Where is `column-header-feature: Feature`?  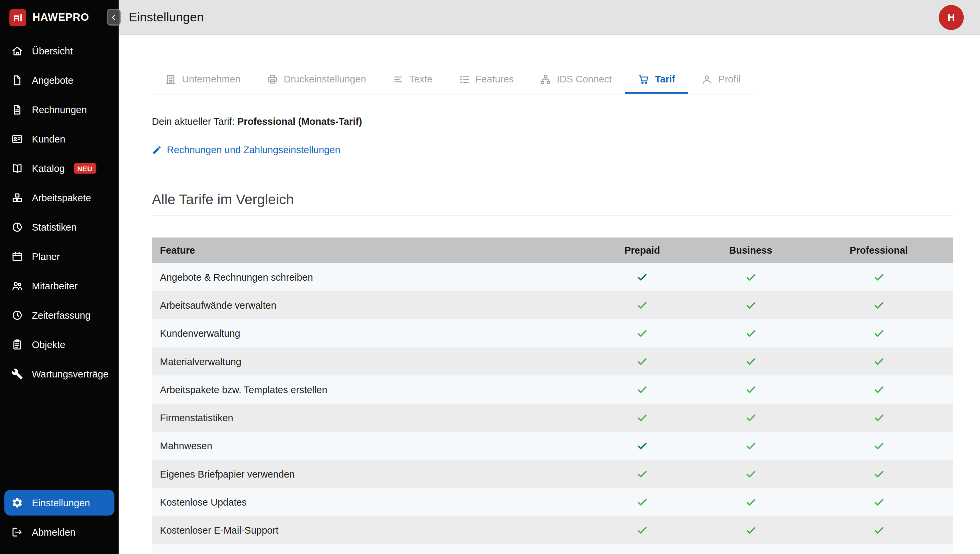
column-header-feature: Feature is located at coordinates (370, 250).